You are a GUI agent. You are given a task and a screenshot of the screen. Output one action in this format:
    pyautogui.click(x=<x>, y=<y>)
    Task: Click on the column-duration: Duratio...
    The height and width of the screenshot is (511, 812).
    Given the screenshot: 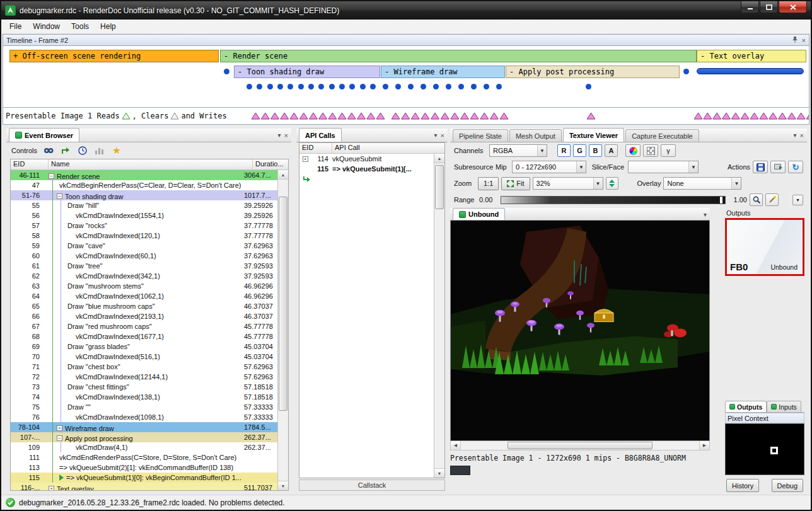 What is the action you would take?
    pyautogui.click(x=270, y=164)
    